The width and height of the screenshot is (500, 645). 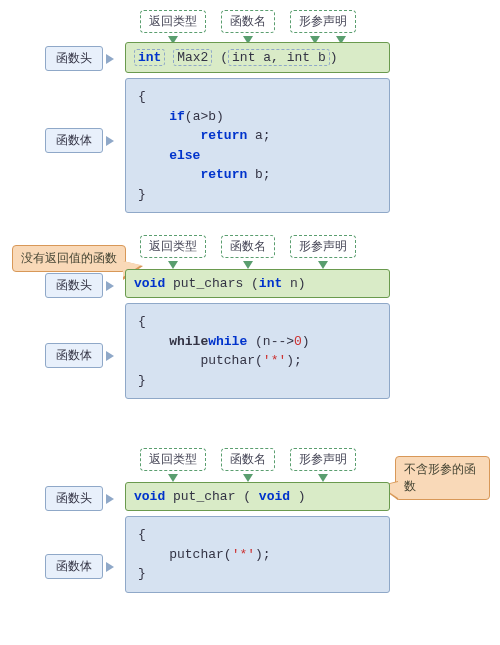 I want to click on code-param-void: void, so click(x=274, y=496).